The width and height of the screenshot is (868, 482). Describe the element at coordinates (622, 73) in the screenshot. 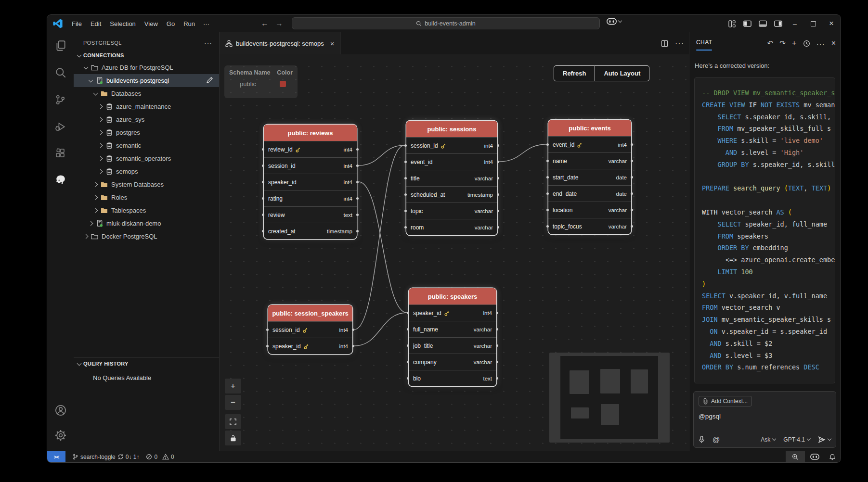

I see `auto-layout-button: Auto Layout` at that location.